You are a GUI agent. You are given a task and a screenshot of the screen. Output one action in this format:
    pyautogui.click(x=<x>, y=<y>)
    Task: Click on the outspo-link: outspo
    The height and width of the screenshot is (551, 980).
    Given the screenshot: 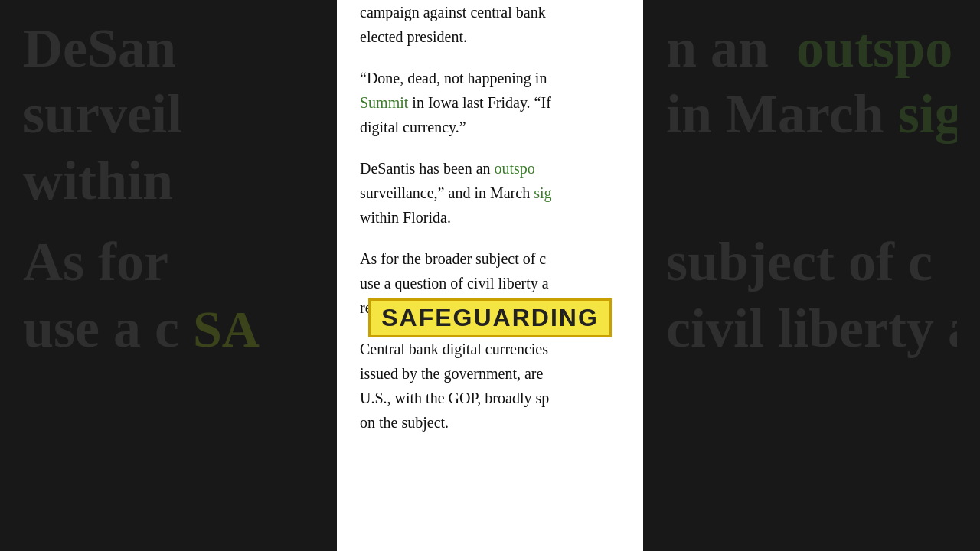 What is the action you would take?
    pyautogui.click(x=514, y=168)
    